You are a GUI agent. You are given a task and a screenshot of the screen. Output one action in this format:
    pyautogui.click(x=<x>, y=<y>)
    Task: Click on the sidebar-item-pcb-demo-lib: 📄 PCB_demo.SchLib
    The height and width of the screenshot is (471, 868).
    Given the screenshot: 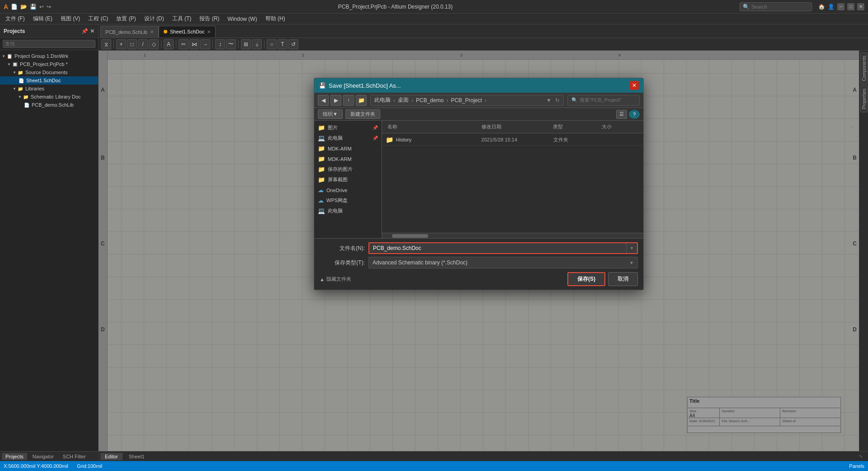 What is the action you would take?
    pyautogui.click(x=49, y=105)
    